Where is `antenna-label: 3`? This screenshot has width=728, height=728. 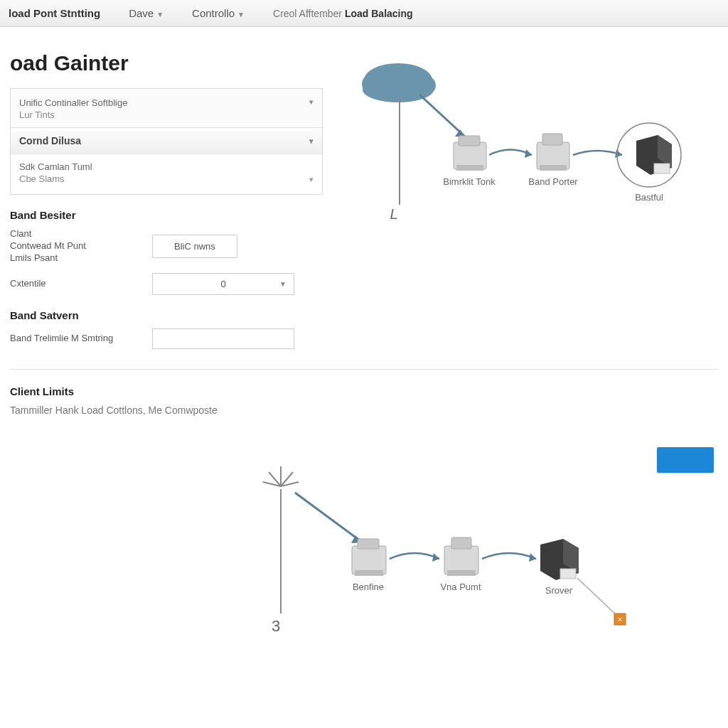
antenna-label: 3 is located at coordinates (276, 626).